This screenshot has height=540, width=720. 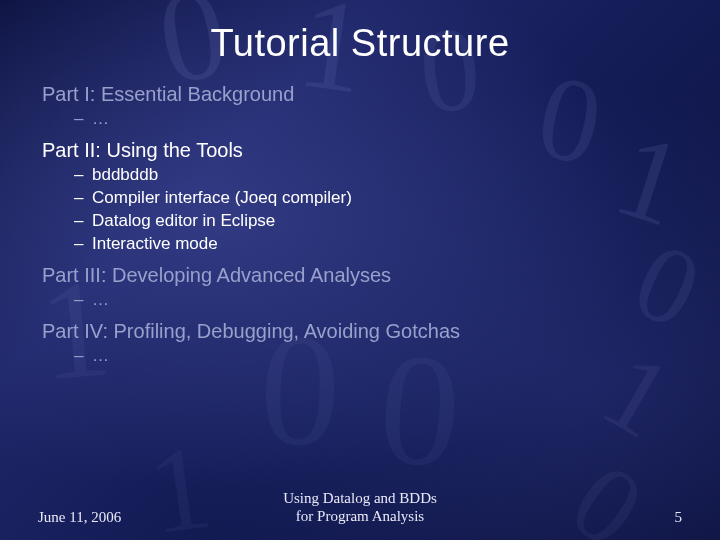 What do you see at coordinates (360, 44) in the screenshot?
I see `slide-title: Tutorial Structure` at bounding box center [360, 44].